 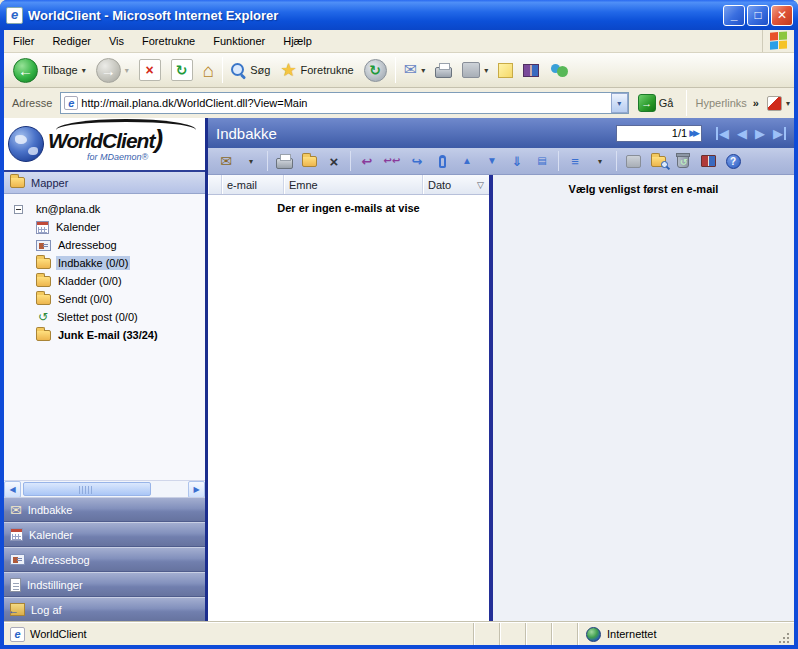 What do you see at coordinates (72, 41) in the screenshot?
I see `menu-rediger: Rediger` at bounding box center [72, 41].